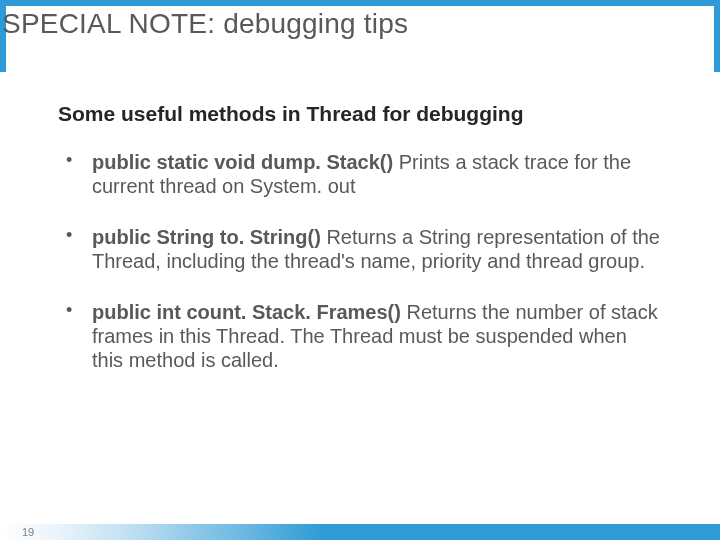  What do you see at coordinates (360, 336) in the screenshot?
I see `list-item: public int count. Stack. Frames() Return…` at bounding box center [360, 336].